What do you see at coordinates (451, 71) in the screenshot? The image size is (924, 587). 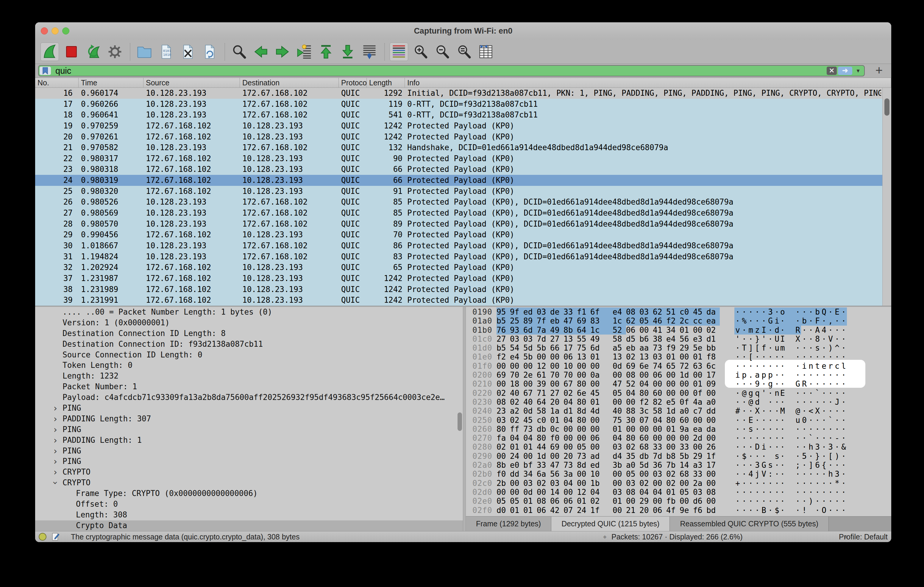 I see `display-filter-input: quic ✕ ➜ ▼` at bounding box center [451, 71].